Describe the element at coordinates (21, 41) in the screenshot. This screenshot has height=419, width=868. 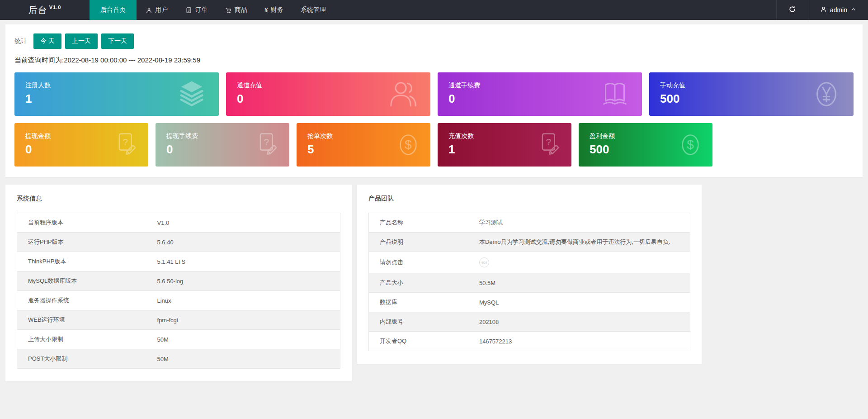
I see `stats-section-label: 统计` at that location.